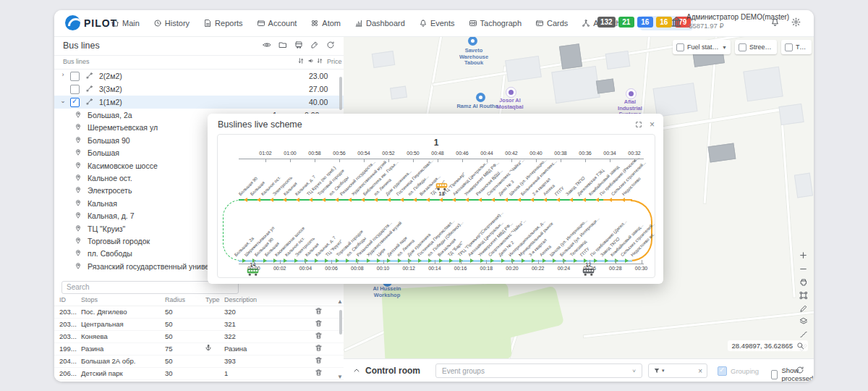 Image resolution: width=868 pixels, height=391 pixels. What do you see at coordinates (199, 361) in the screenshot?
I see `table-row: 204...Большая 2А обр.50393` at bounding box center [199, 361].